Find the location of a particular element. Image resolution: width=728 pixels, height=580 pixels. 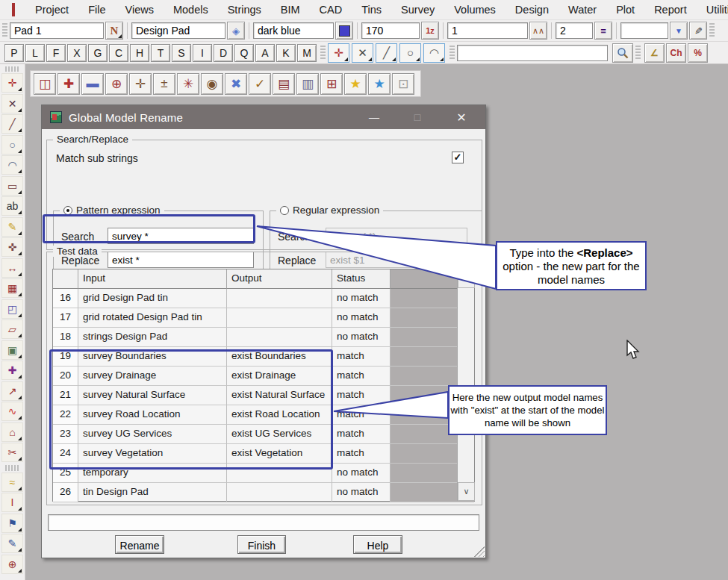

cad-letter-button: H is located at coordinates (140, 53).